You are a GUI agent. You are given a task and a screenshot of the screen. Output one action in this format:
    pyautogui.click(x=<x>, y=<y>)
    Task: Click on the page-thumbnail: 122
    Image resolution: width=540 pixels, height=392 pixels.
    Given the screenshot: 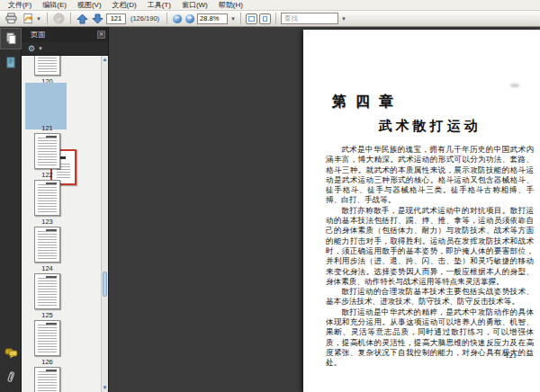 What is the action you would take?
    pyautogui.click(x=61, y=156)
    